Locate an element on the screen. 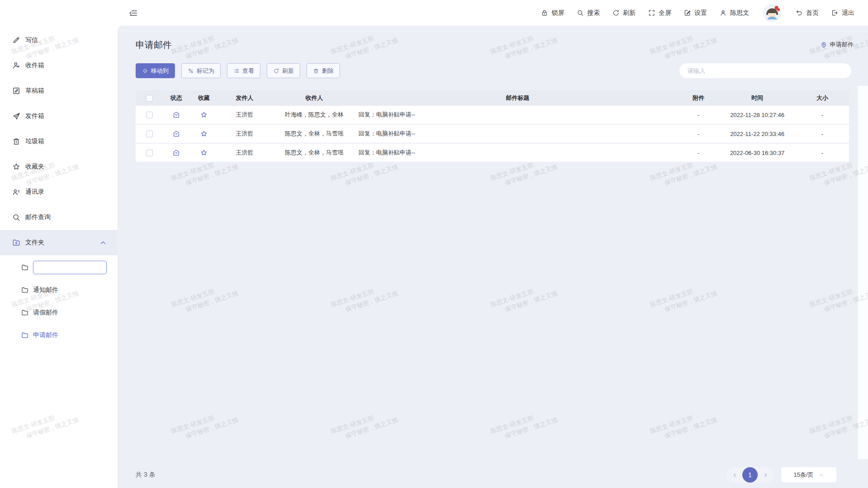 Image resolution: width=868 pixels, height=488 pixels. list-icon is located at coordinates (236, 71).